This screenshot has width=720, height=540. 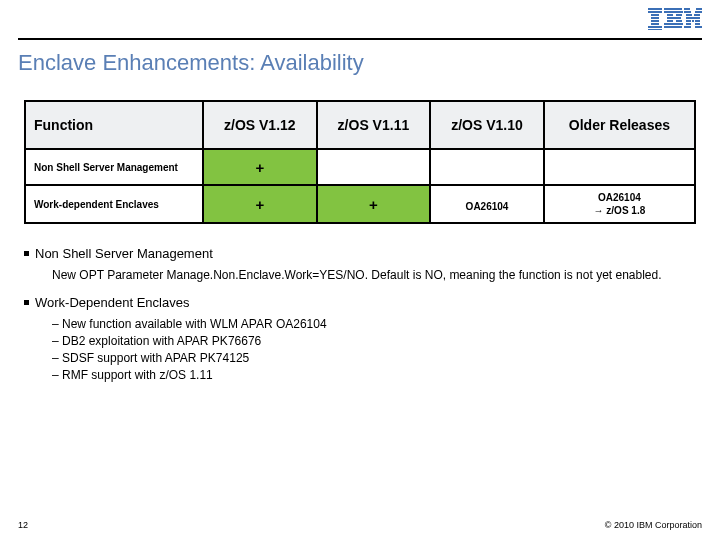 I want to click on cell: OA26104→ z/OS 1.8, so click(x=620, y=204).